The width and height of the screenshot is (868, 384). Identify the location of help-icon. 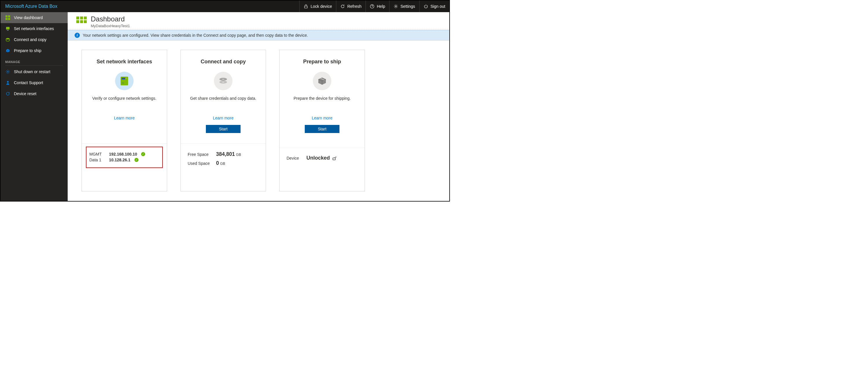
(372, 6).